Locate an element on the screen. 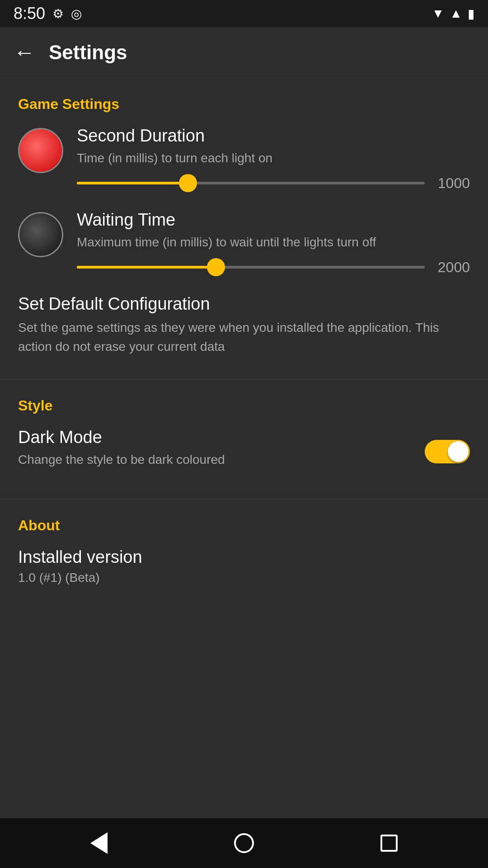 The image size is (488, 868). nav-home-button is located at coordinates (244, 843).